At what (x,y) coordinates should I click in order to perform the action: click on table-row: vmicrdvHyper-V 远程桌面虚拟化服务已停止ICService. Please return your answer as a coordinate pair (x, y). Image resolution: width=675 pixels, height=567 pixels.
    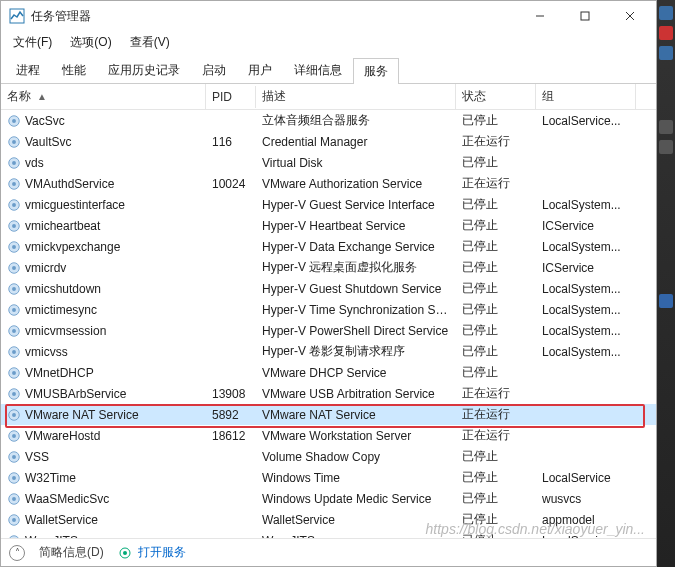
    Looking at the image, I should click on (328, 268).